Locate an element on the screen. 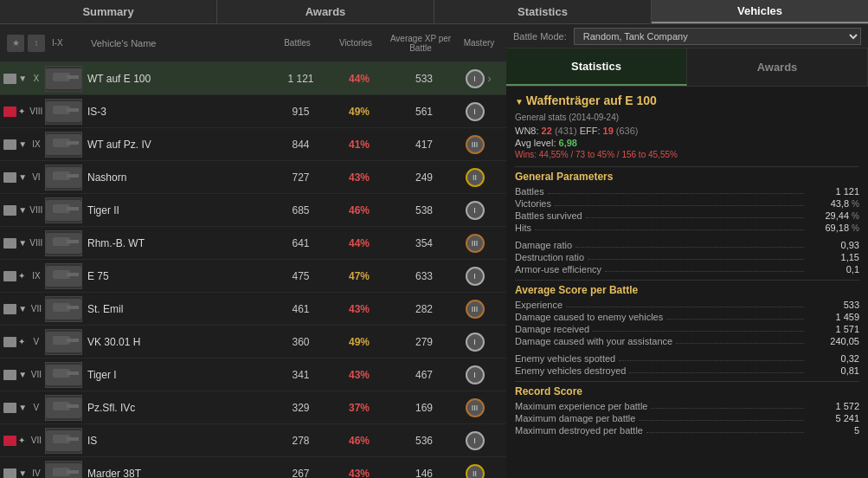 The height and width of the screenshot is (478, 868). vehicle-row: ▼ VI Nashorn 727 43% 249 II is located at coordinates (253, 178).